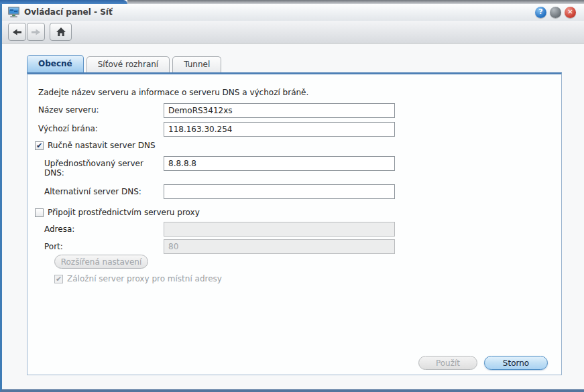 The image size is (584, 392). What do you see at coordinates (59, 229) in the screenshot?
I see `proxy-address-label: Adresa:` at bounding box center [59, 229].